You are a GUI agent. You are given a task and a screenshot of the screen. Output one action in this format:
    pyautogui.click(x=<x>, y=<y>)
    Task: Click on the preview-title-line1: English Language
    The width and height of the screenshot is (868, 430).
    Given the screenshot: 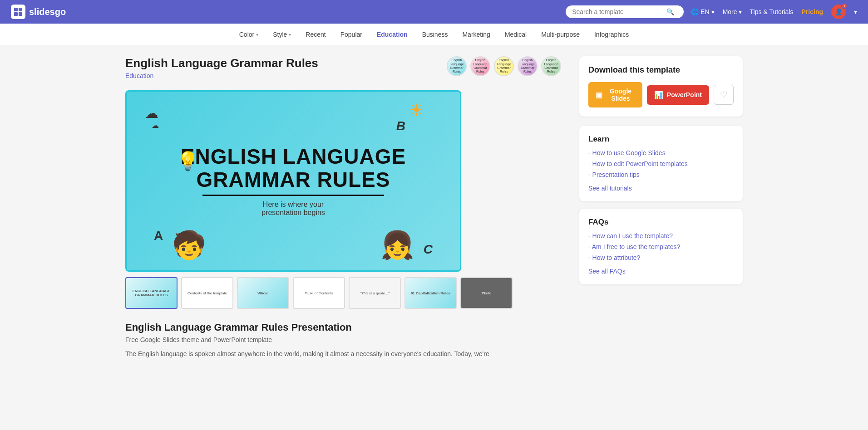 What is the action you would take?
    pyautogui.click(x=293, y=156)
    